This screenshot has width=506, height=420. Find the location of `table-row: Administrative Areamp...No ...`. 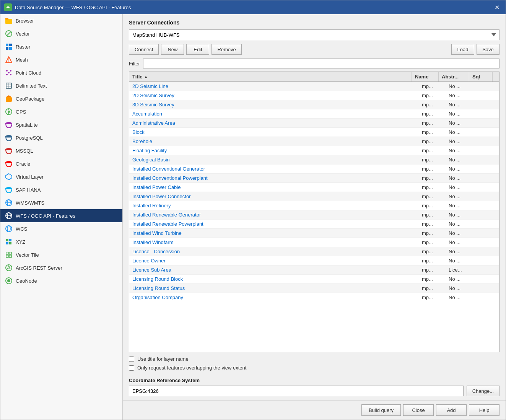

table-row: Administrative Areamp...No ... is located at coordinates (314, 123).